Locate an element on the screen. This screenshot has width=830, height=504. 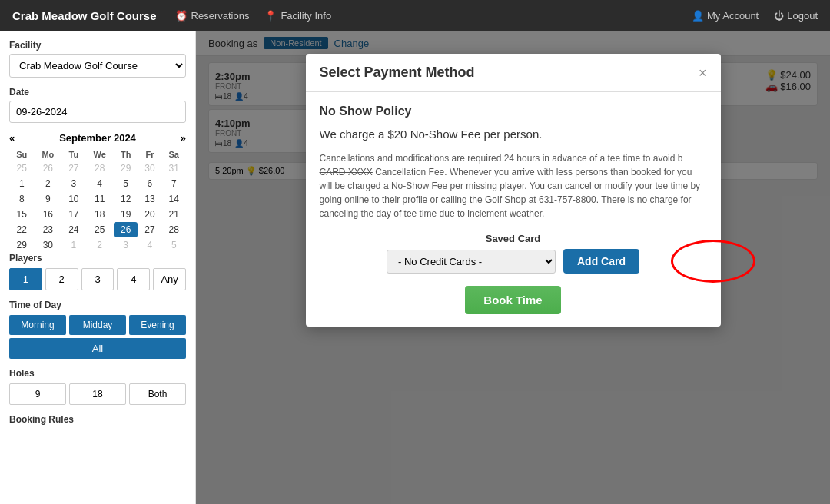
holes-label: Holes is located at coordinates (98, 373).